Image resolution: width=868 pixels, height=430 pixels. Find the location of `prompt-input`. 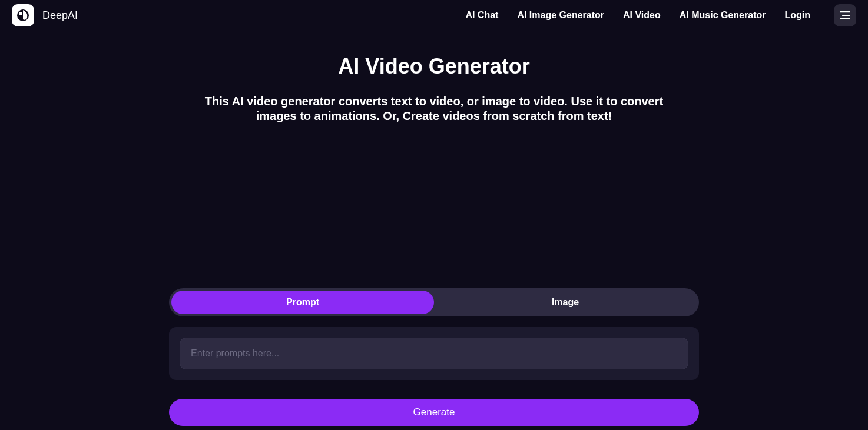

prompt-input is located at coordinates (434, 354).